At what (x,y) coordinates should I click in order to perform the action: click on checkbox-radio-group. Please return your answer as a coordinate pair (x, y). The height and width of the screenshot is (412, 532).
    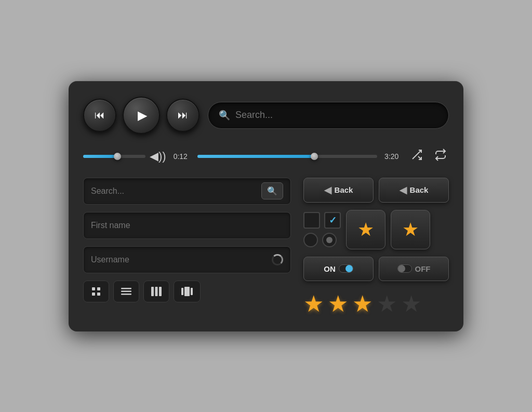
    Looking at the image, I should click on (322, 230).